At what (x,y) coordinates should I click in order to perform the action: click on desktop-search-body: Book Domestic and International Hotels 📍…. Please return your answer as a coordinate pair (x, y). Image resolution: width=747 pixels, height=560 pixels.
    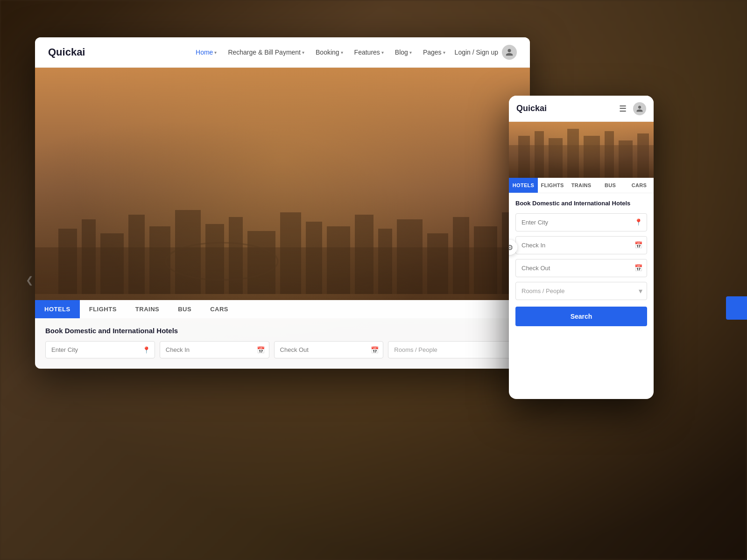
    Looking at the image, I should click on (282, 343).